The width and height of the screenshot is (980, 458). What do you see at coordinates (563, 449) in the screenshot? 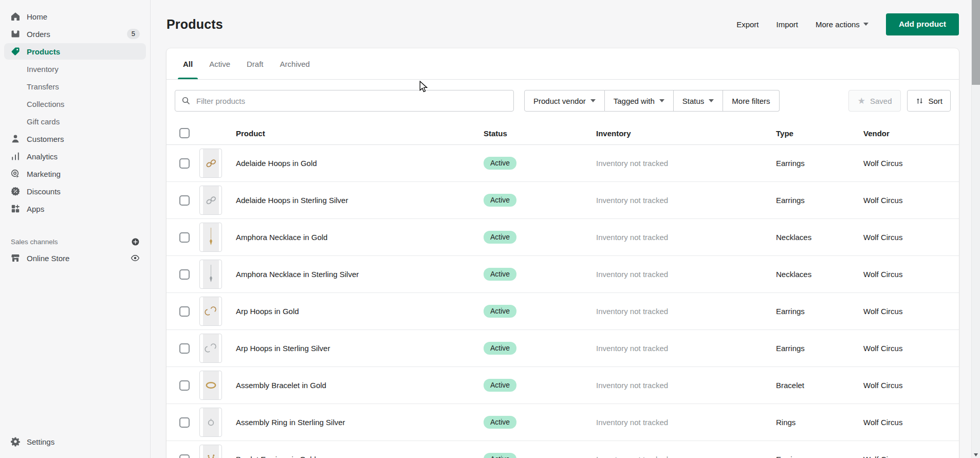
I see `table-row: Bardot Earrings in GoldActiveInventory n…` at bounding box center [563, 449].